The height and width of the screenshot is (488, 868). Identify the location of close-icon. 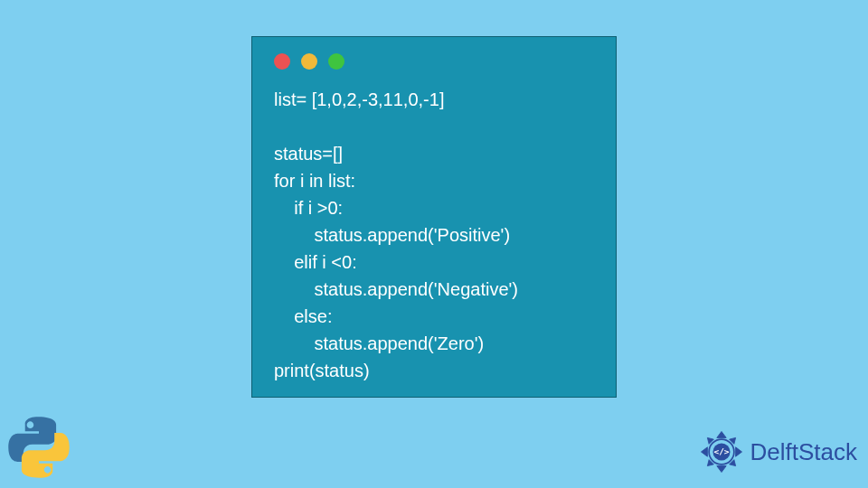
(282, 61).